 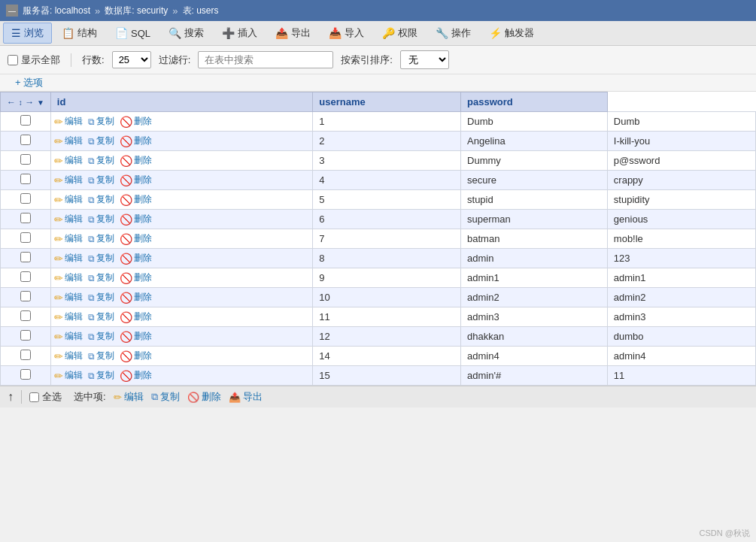 What do you see at coordinates (245, 397) in the screenshot?
I see `bottom-export-link: 📤 导出` at bounding box center [245, 397].